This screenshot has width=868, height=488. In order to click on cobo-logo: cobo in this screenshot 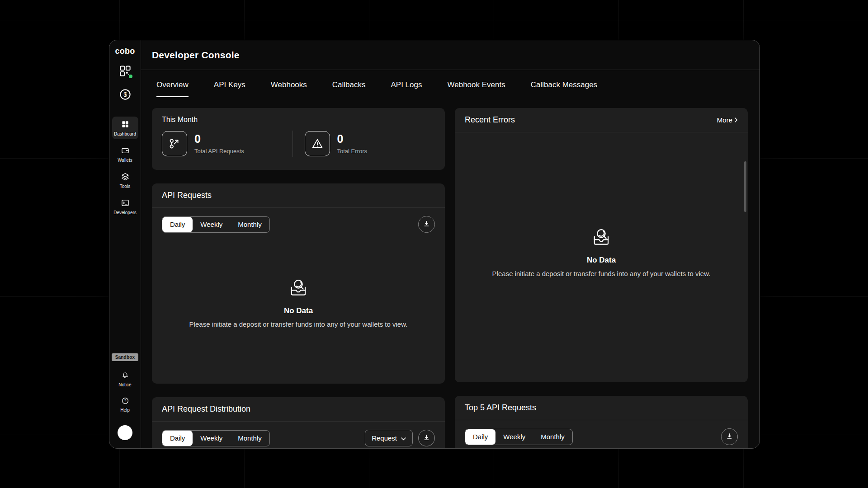, I will do `click(125, 52)`.